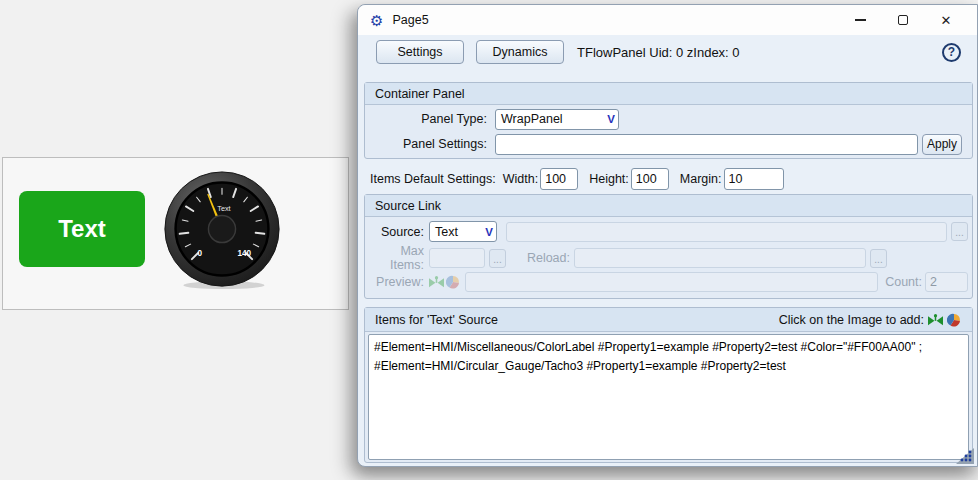 Image resolution: width=978 pixels, height=480 pixels. What do you see at coordinates (222, 230) in the screenshot?
I see `preview-tacho-gauge-item: 0 140 Text` at bounding box center [222, 230].